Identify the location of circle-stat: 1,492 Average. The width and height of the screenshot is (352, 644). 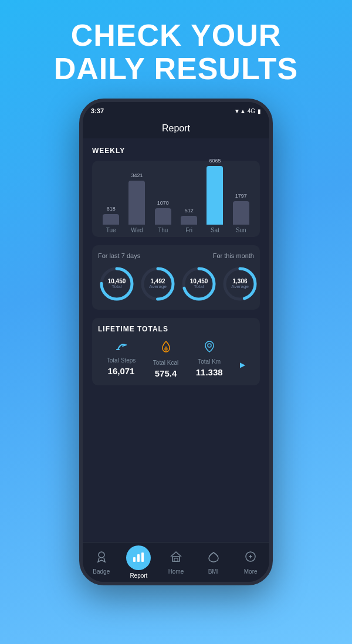
(158, 284).